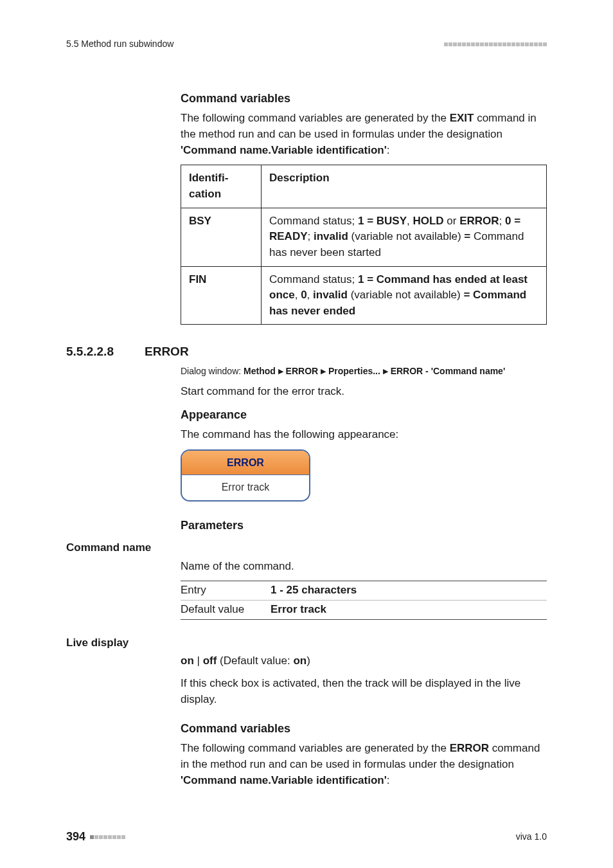  I want to click on table-header-row: Identifi-cation Description, so click(364, 186).